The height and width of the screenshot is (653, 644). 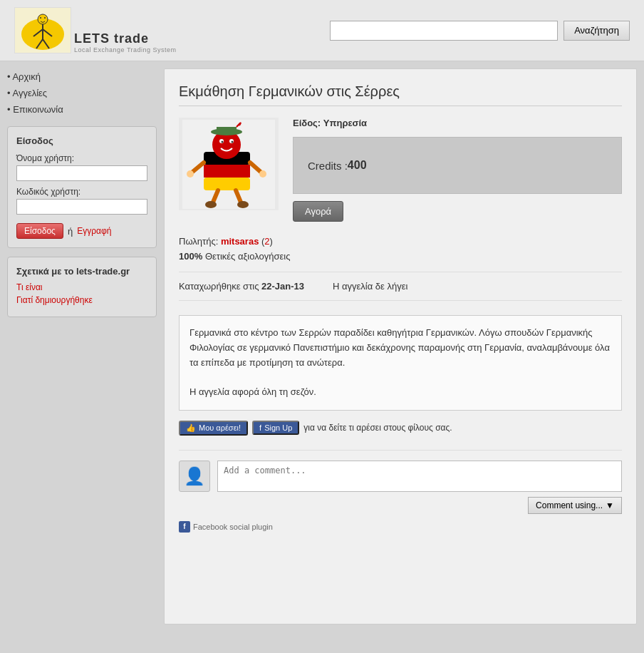 What do you see at coordinates (194, 476) in the screenshot?
I see `avatar-icon: 👤` at bounding box center [194, 476].